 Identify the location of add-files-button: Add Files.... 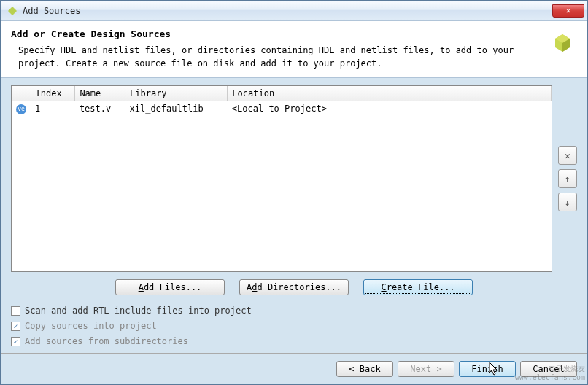
(170, 287).